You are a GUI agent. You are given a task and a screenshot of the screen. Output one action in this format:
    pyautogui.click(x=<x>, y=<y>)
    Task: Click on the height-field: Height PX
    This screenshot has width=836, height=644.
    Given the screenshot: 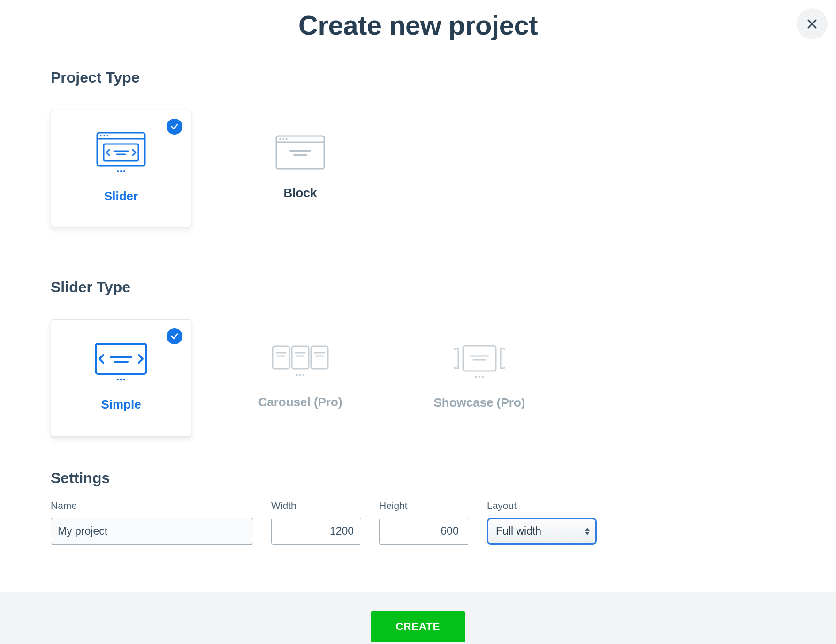 What is the action you would take?
    pyautogui.click(x=424, y=523)
    